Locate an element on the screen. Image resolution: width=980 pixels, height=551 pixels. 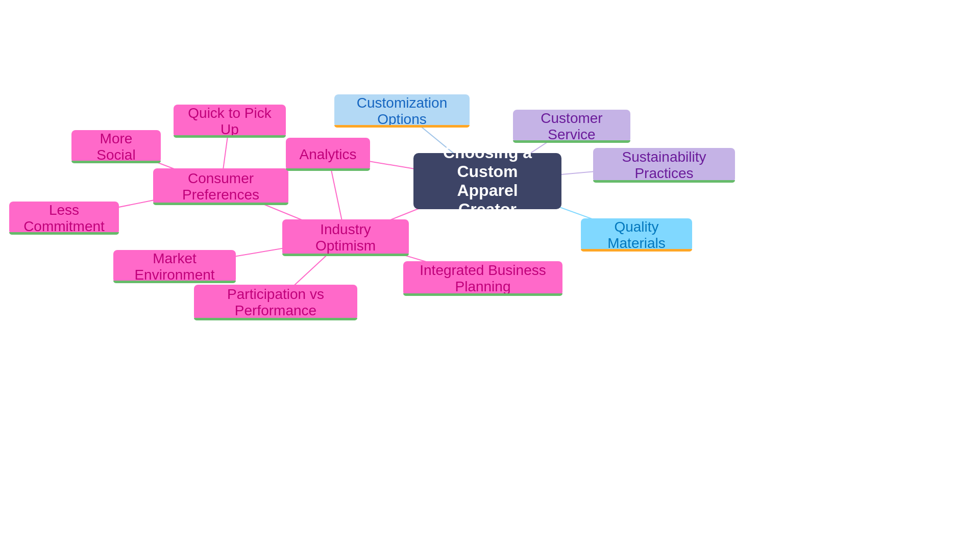
customization-options-label: Customization Options is located at coordinates (402, 111).